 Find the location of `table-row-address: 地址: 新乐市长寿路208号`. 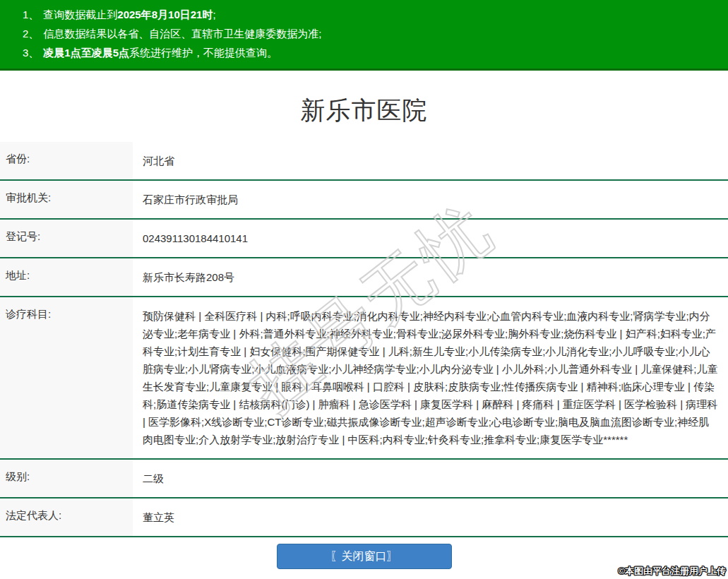

table-row-address: 地址: 新乐市长寿路208号 is located at coordinates (364, 278).